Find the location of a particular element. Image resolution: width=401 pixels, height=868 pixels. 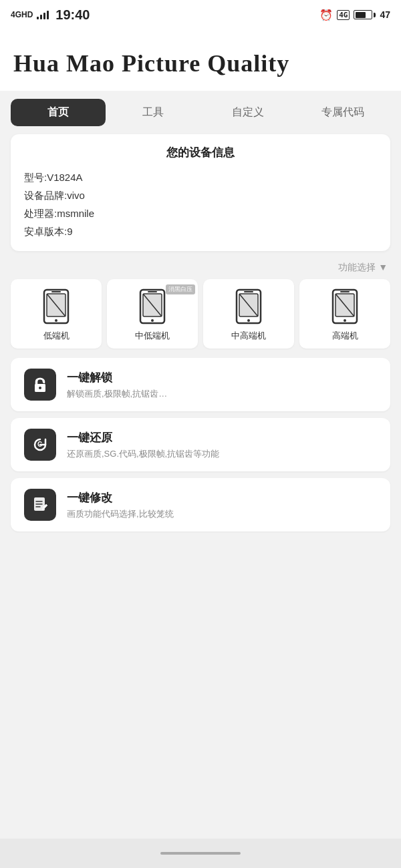

tab-exclusive: 专属代码 is located at coordinates (343, 112).